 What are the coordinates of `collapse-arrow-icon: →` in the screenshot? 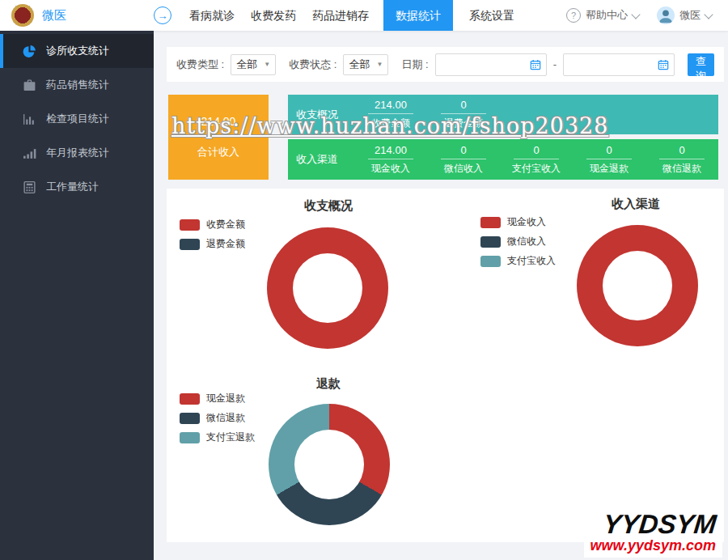 It's located at (163, 15).